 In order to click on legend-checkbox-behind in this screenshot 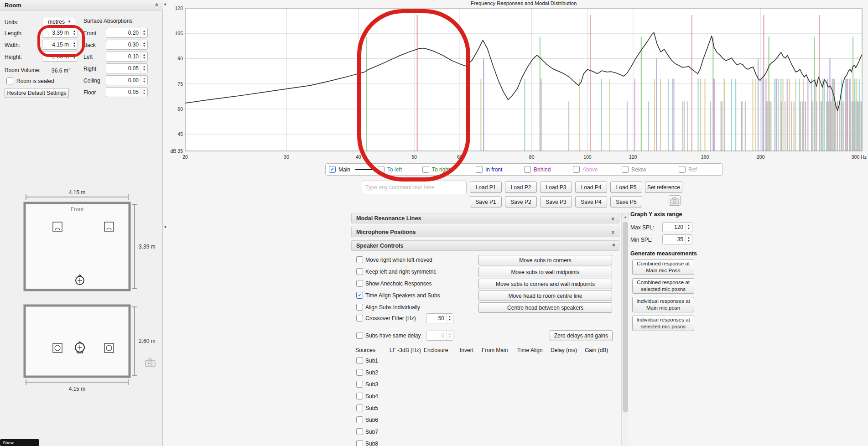, I will do `click(527, 170)`.